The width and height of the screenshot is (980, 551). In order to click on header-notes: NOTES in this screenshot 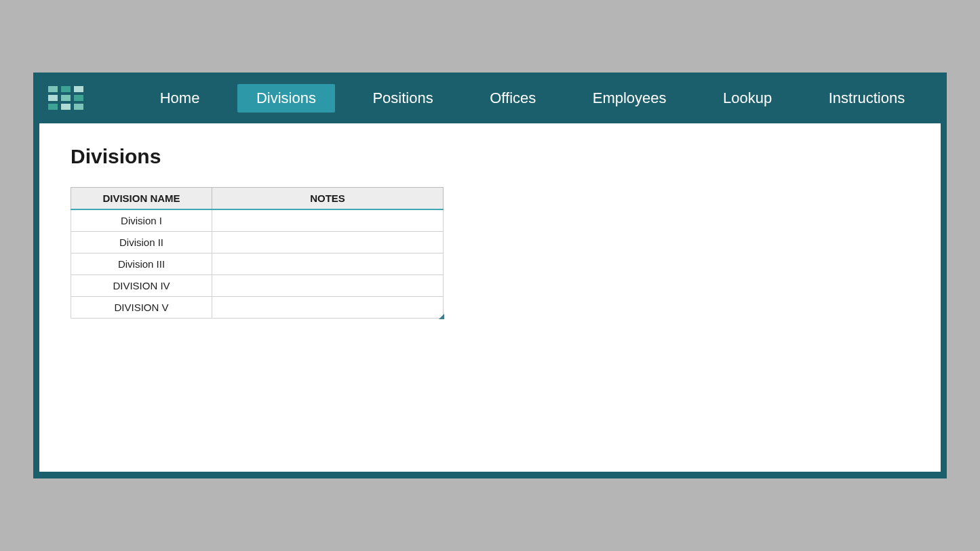, I will do `click(328, 199)`.